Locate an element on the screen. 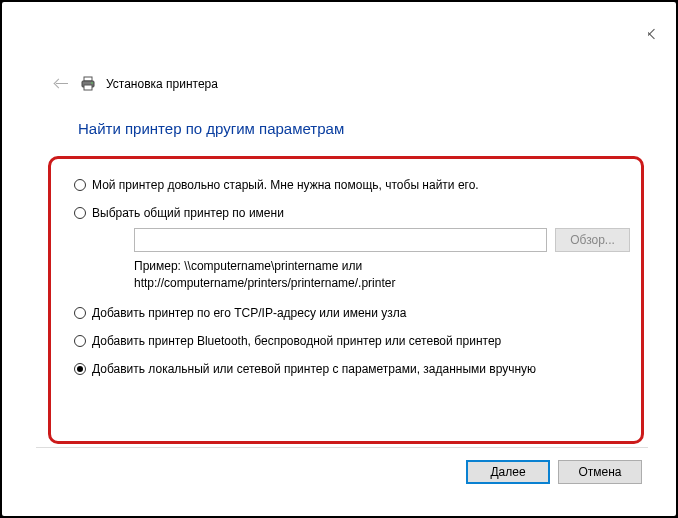 The width and height of the screenshot is (678, 518). footer: Далее Отмена is located at coordinates (554, 472).